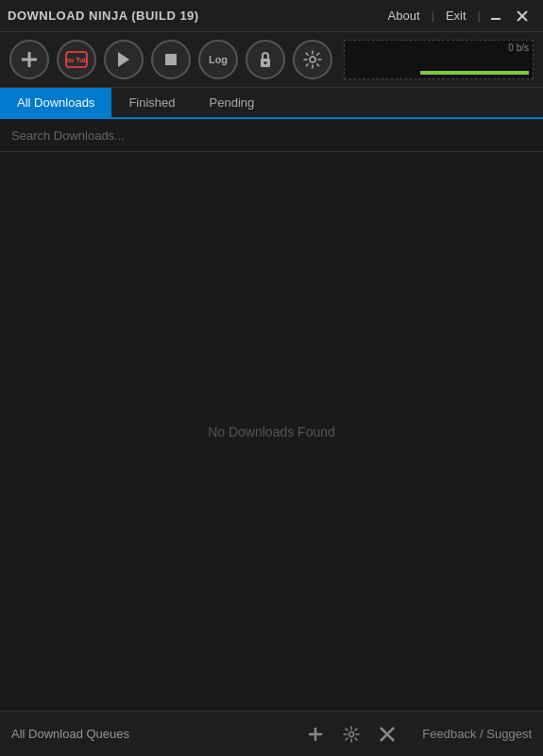  I want to click on settings-button, so click(313, 60).